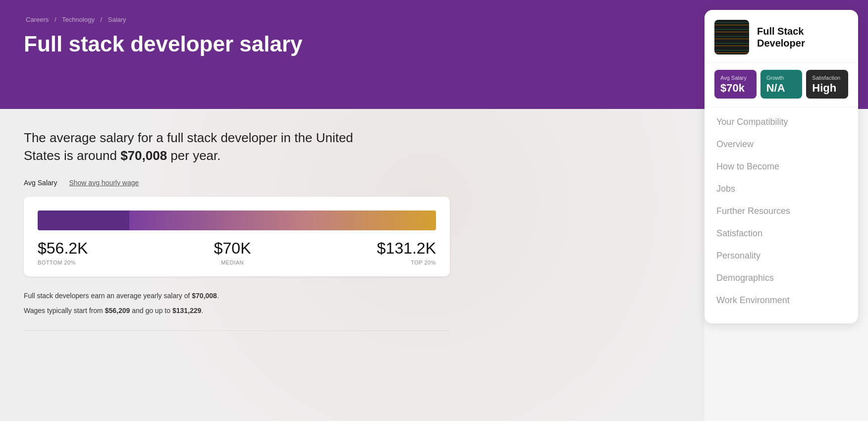 The height and width of the screenshot is (421, 868). What do you see at coordinates (373, 220) in the screenshot?
I see `bar-high` at bounding box center [373, 220].